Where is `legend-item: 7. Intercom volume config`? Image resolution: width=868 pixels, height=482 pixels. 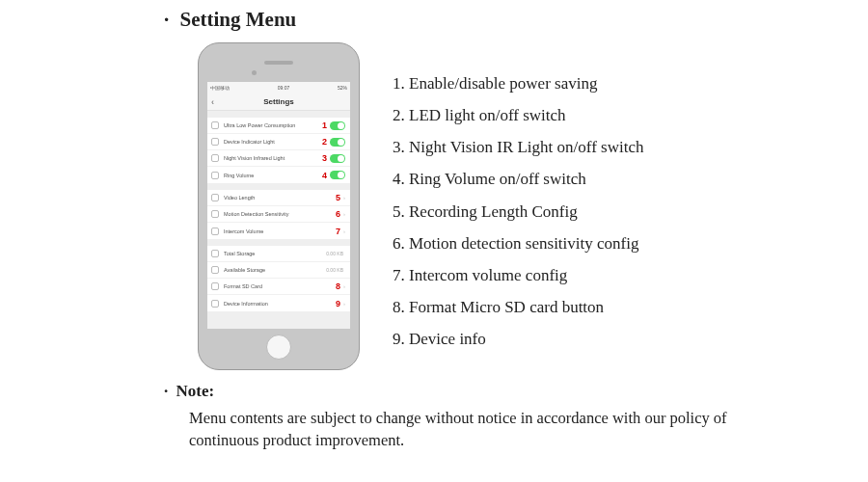 legend-item: 7. Intercom volume config is located at coordinates (518, 276).